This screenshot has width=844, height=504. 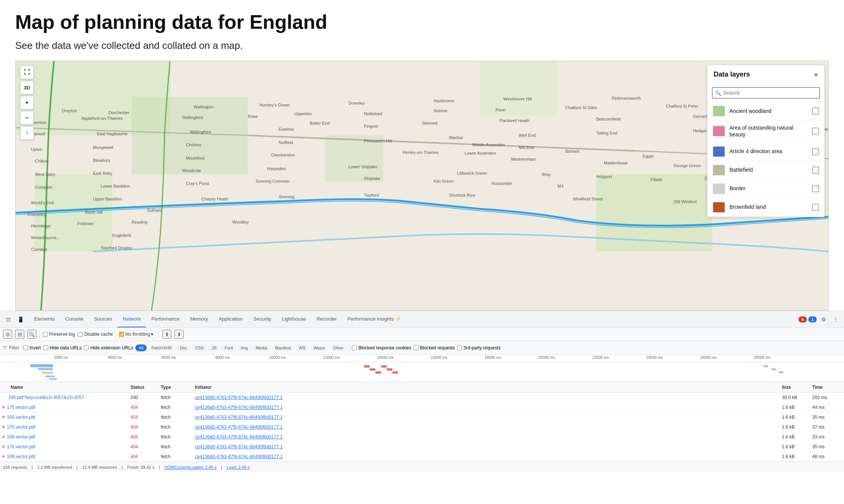 I want to click on table-row-0: 295.pbf?key=null&s3=3057&s3=3057 200 fet…, so click(x=422, y=398).